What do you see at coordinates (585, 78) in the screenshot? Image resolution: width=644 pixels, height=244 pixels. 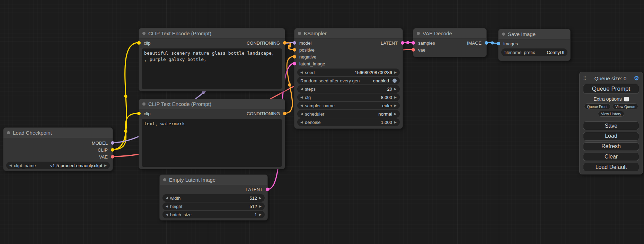 I see `drag-handle-icon: ⠿` at bounding box center [585, 78].